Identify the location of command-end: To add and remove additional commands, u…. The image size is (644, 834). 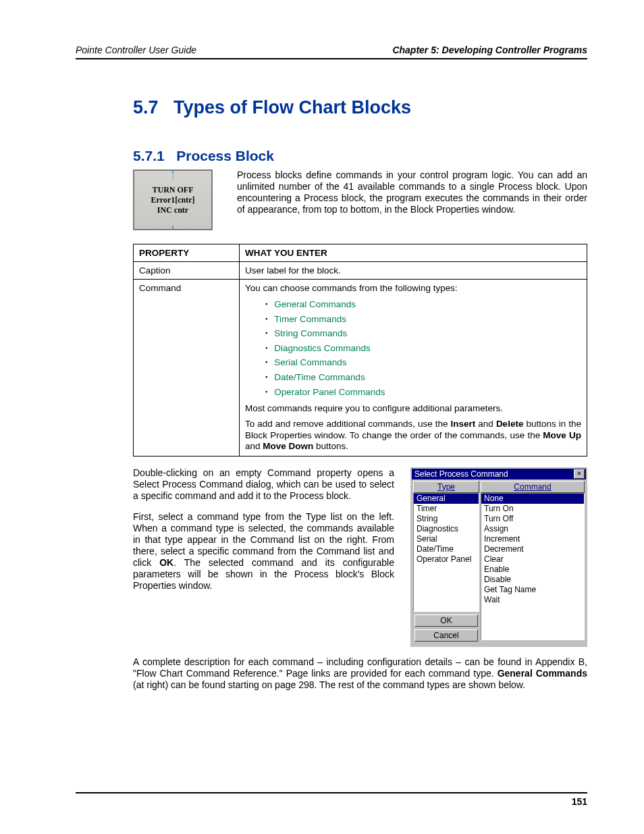
(413, 435).